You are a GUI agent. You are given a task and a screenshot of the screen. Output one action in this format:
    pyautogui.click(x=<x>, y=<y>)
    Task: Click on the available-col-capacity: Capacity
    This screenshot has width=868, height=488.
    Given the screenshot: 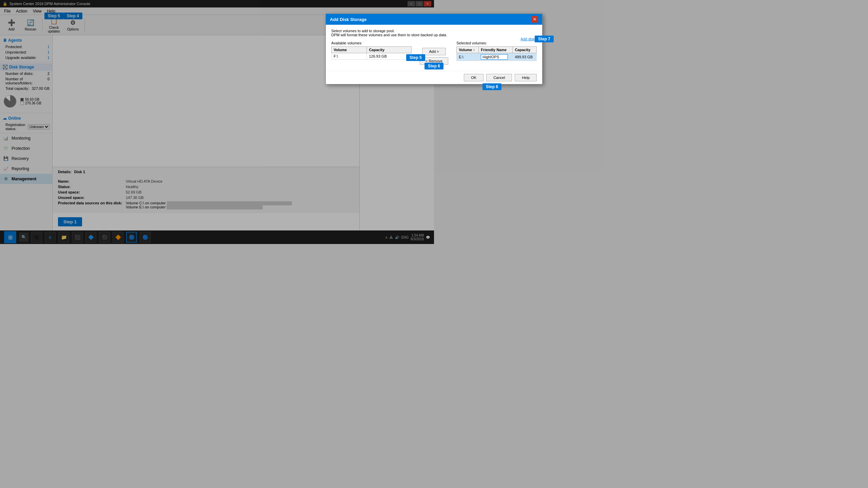 What is the action you would take?
    pyautogui.click(x=389, y=50)
    